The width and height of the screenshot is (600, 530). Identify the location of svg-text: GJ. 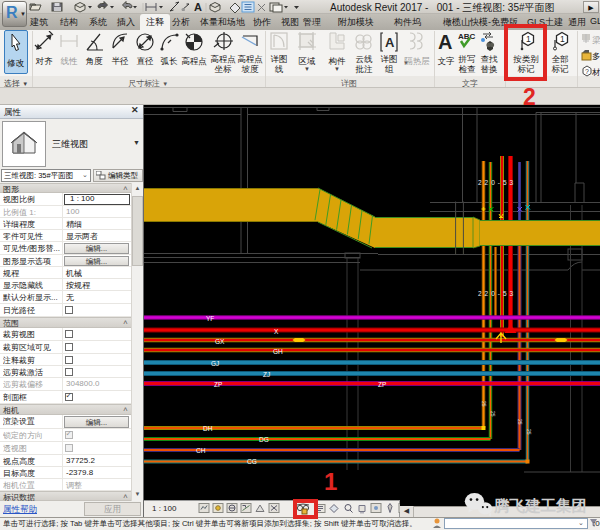
(215, 364).